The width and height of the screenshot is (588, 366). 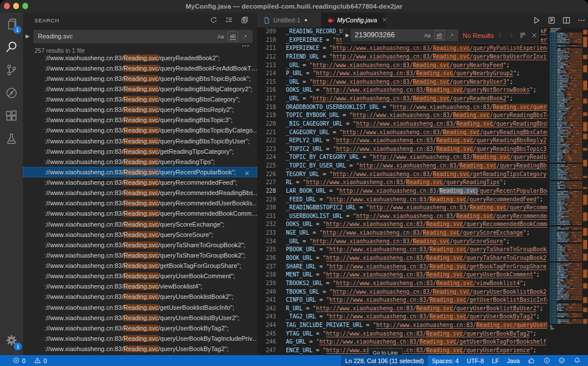 I want to click on code-token-v: _READINGBBSTOPIC2_URL, so click(x=321, y=208).